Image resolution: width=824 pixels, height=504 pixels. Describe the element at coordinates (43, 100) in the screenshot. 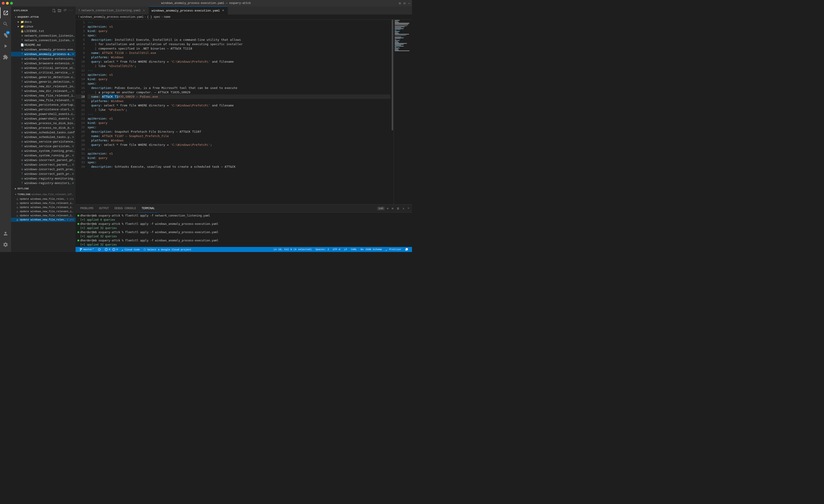

I see `list-item: ! windows_new_file_relevant_infection_pa…` at that location.